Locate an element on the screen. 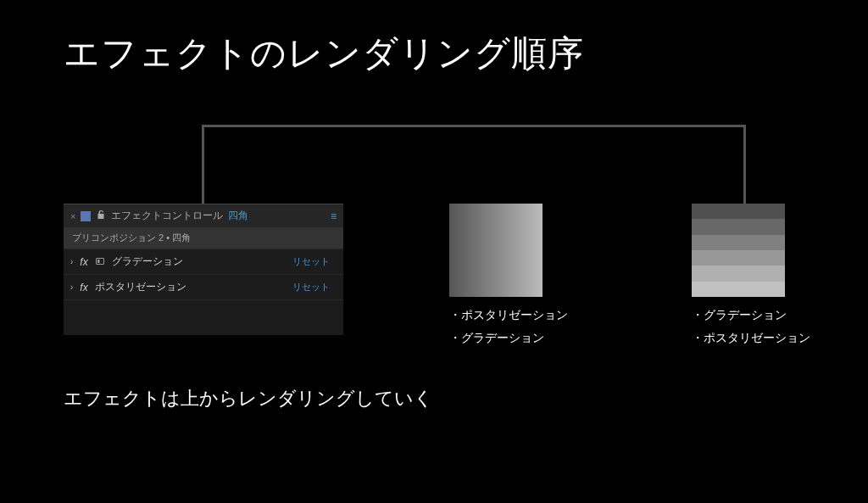 The width and height of the screenshot is (868, 503). effect-controls-panel: × エフェクトコントロール 四角 ≡ プリコンポジション 2 • 四角 › fx… is located at coordinates (203, 270).